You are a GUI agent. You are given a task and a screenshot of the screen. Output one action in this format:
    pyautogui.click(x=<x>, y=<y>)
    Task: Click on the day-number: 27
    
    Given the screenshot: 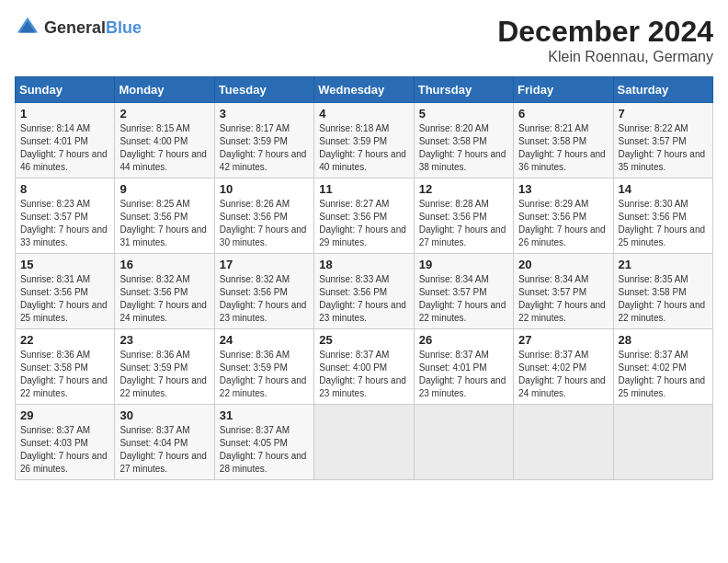 What is the action you would take?
    pyautogui.click(x=563, y=340)
    